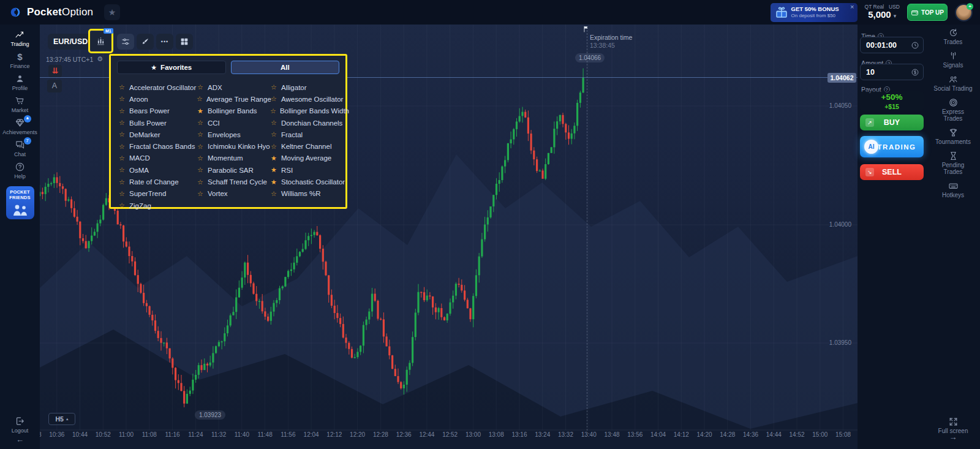 This screenshot has width=980, height=449. I want to click on indicator-item: ☆MACD, so click(157, 158).